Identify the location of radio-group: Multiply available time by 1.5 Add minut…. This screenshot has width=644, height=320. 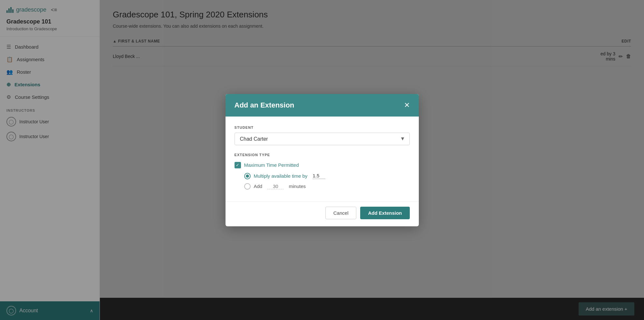
(322, 181).